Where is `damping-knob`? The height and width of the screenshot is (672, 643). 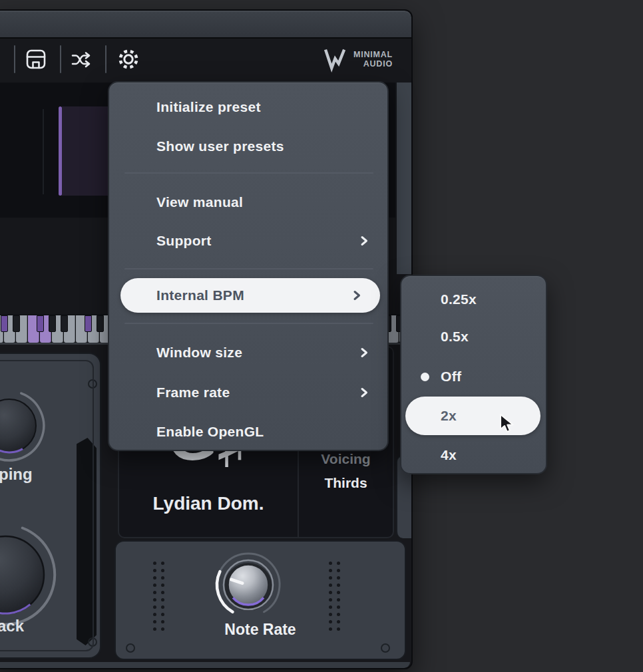
damping-knob is located at coordinates (25, 426).